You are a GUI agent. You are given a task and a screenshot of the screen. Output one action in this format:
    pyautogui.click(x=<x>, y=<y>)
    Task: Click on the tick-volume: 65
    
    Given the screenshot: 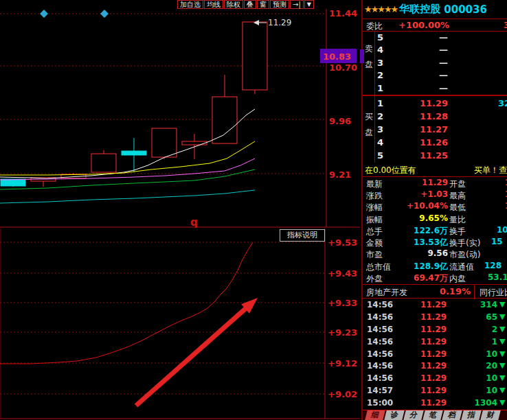 What is the action you would take?
    pyautogui.click(x=474, y=317)
    